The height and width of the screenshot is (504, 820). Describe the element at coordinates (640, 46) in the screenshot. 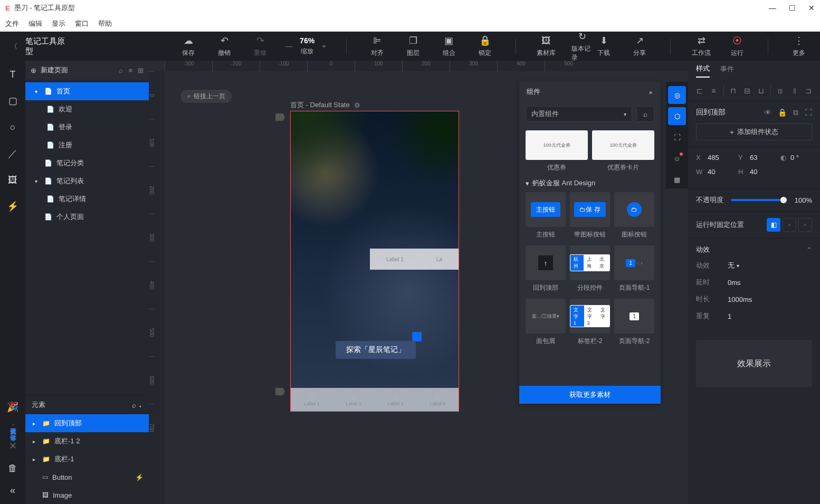

I see `share-button: ↗ 分享` at that location.